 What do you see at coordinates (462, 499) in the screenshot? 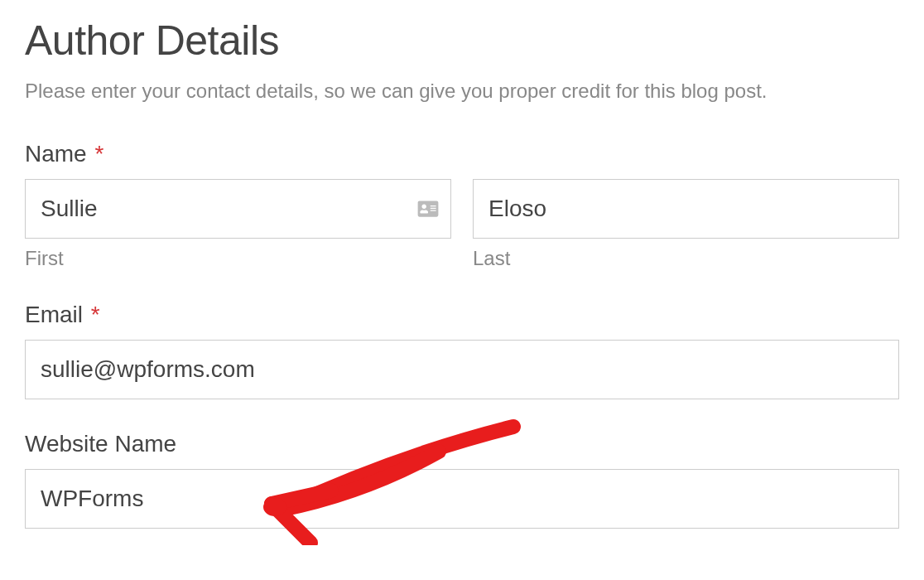
I see `website-input` at bounding box center [462, 499].